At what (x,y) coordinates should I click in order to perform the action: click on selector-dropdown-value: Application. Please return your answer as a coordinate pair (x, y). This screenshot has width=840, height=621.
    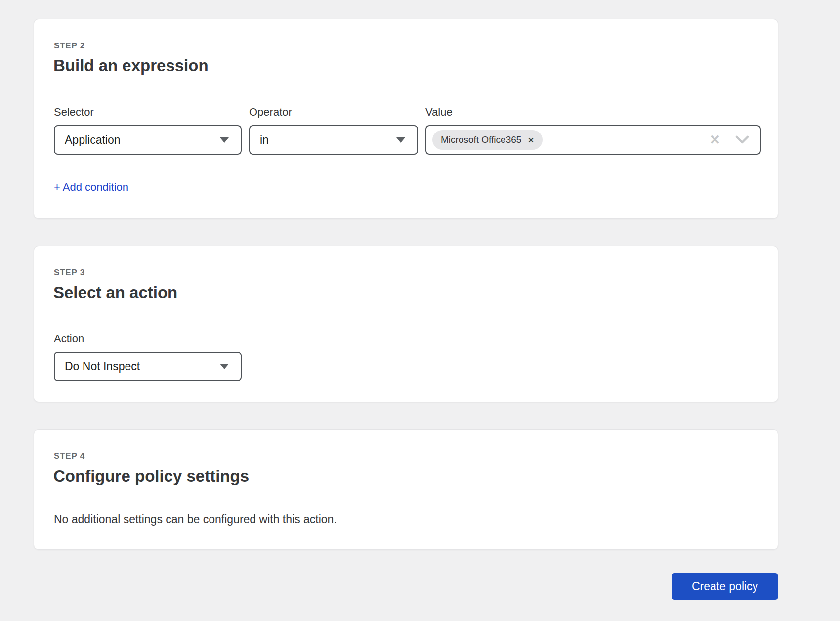
    Looking at the image, I should click on (93, 140).